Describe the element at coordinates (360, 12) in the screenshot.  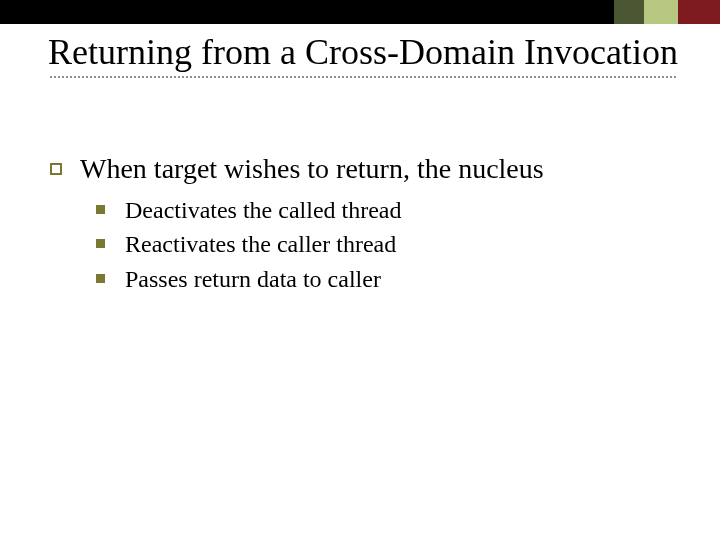
I see `accent-bar` at that location.